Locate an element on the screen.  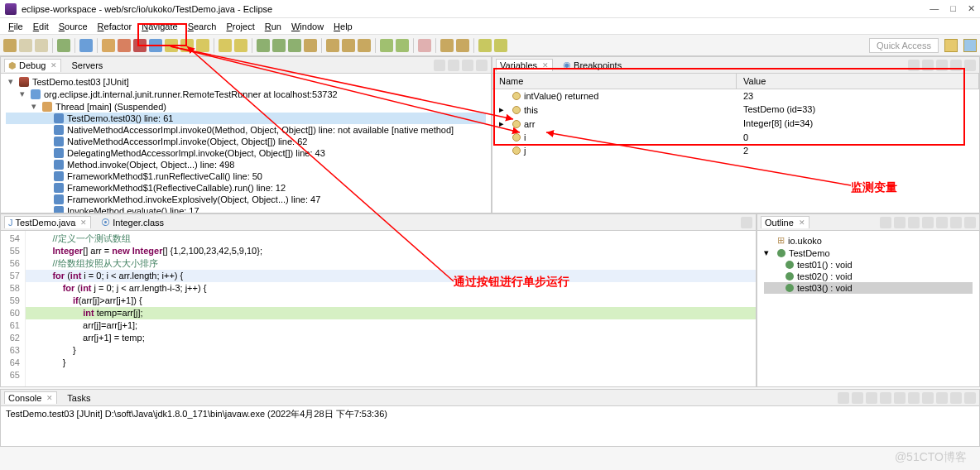
stack-frame: FrameworkMethod$1(ReflectiveCallable).ru… is located at coordinates (246, 188).